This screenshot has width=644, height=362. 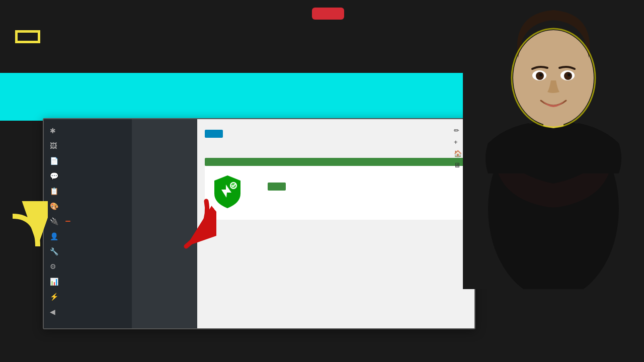 I want to click on submenu-background, so click(x=165, y=159).